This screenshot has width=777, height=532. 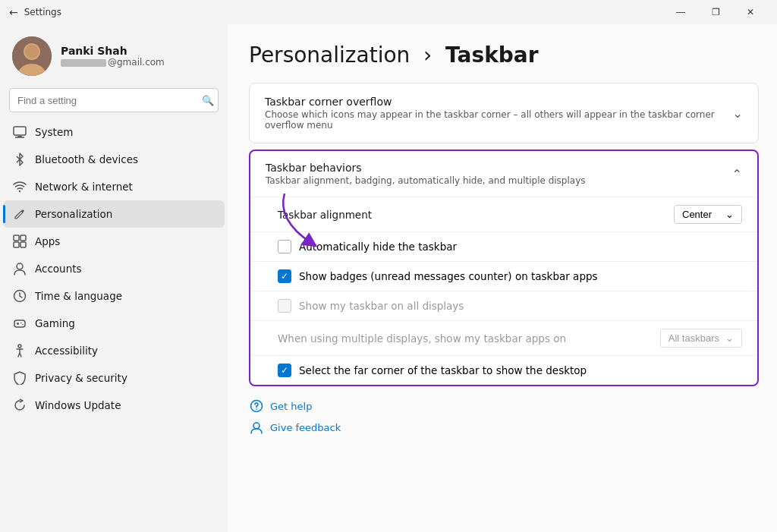 What do you see at coordinates (448, 276) in the screenshot?
I see `show-badges-label: Show badges (unread messages counter) on…` at bounding box center [448, 276].